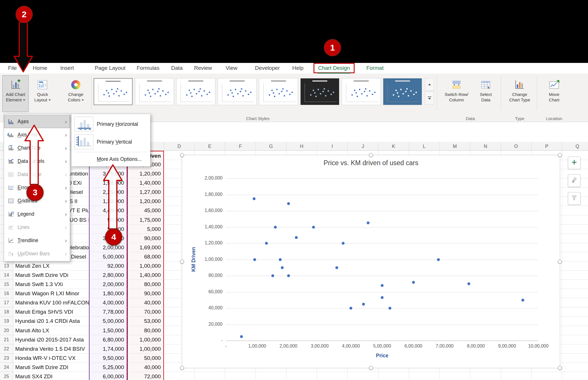 This screenshot has width=588, height=380. I want to click on column-header-i: I, so click(332, 146).